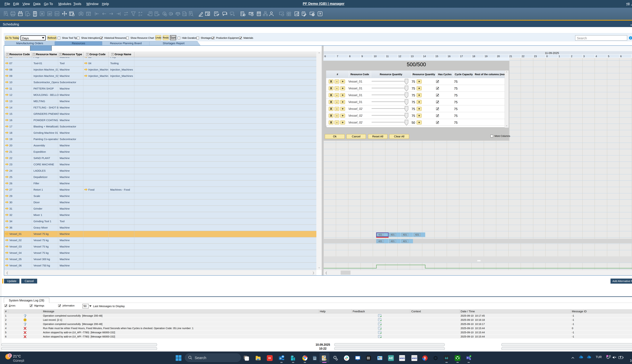  What do you see at coordinates (139, 12) in the screenshot?
I see `svg-text: A` at bounding box center [139, 12].